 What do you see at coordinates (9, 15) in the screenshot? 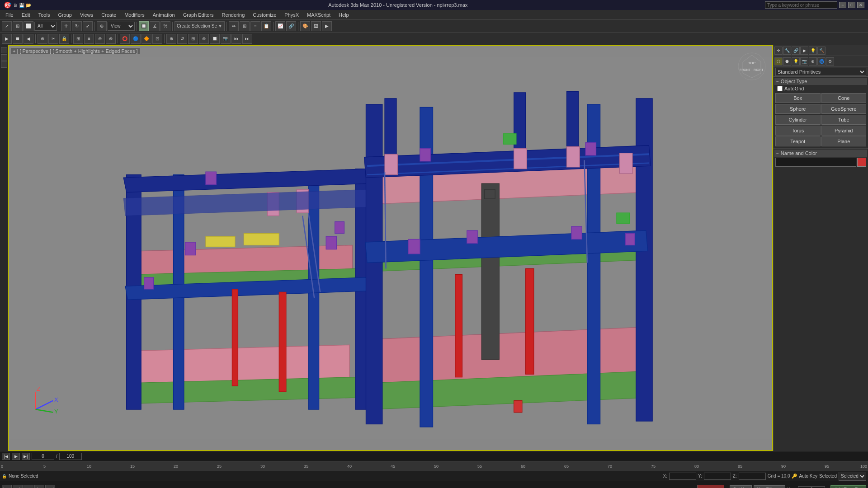
I see `menu-file: File` at bounding box center [9, 15].